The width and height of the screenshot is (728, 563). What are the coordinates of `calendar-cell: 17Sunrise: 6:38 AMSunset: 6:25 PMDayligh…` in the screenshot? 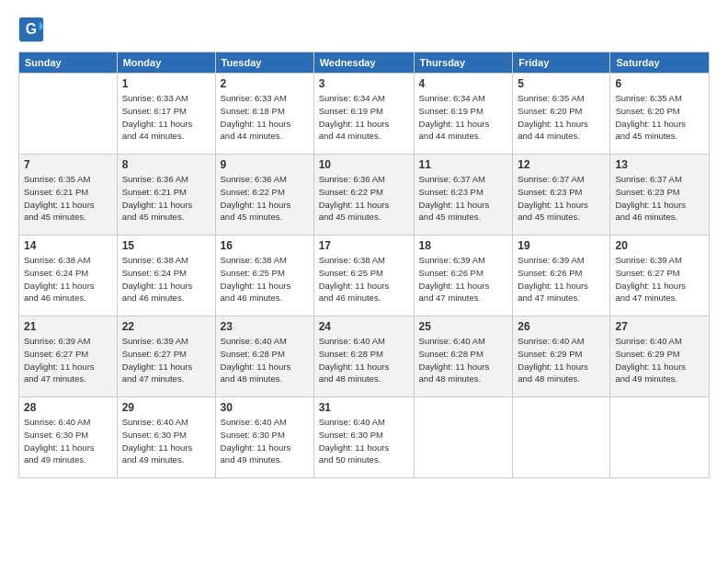 It's located at (364, 276).